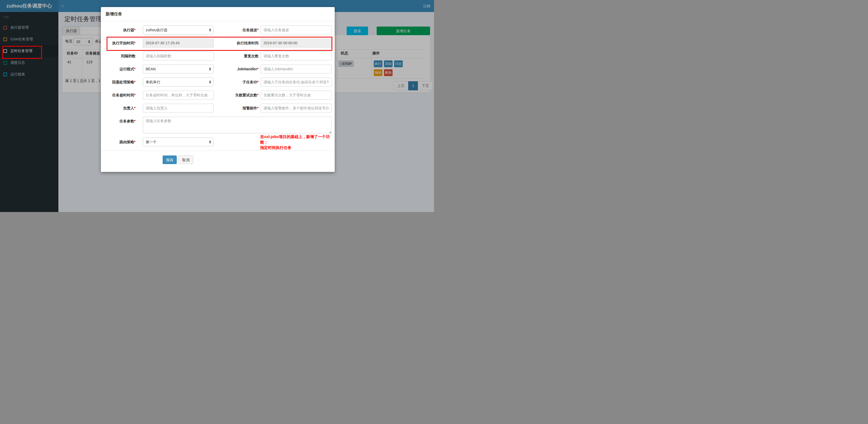 Image resolution: width=868 pixels, height=424 pixels. I want to click on field-label-author: 负责人*, so click(118, 108).